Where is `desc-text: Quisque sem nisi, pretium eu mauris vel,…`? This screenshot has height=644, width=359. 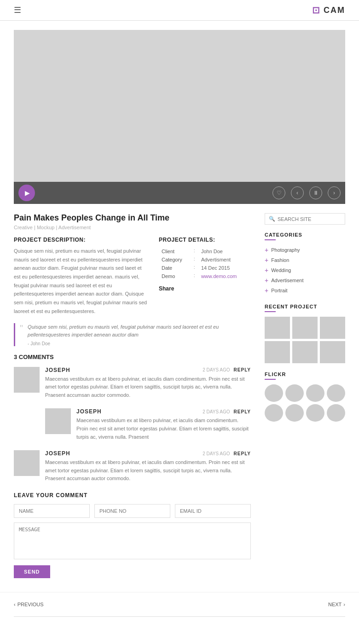
desc-text: Quisque sem nisi, pretium eu mauris vel,… is located at coordinates (82, 281).